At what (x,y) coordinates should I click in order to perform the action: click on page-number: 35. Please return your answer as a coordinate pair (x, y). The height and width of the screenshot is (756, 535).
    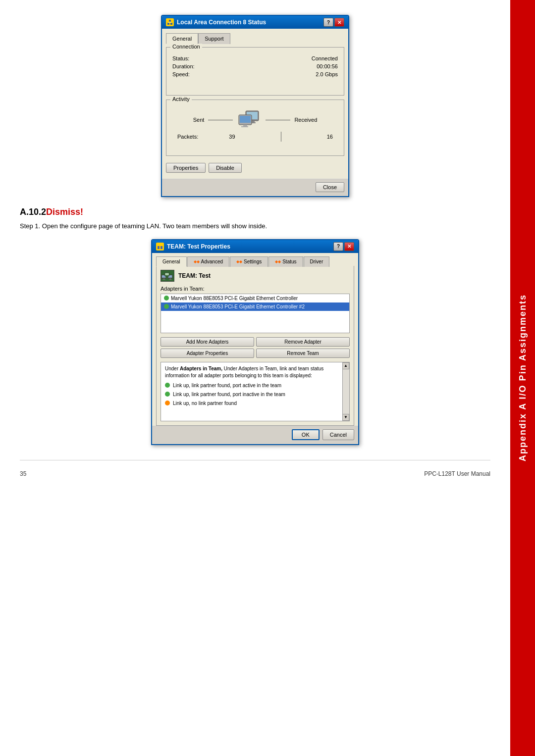
    Looking at the image, I should click on (23, 474).